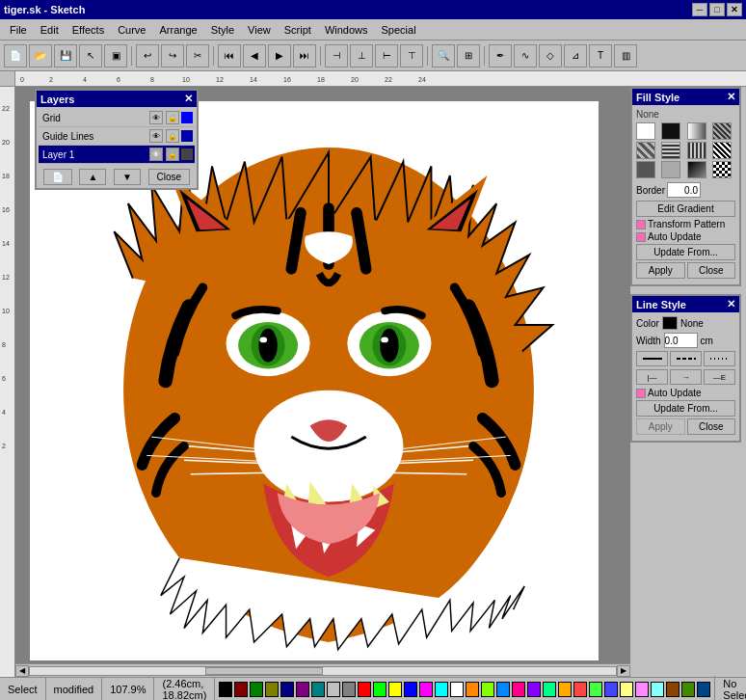  What do you see at coordinates (254, 56) in the screenshot?
I see `tool-prev2: ◀` at bounding box center [254, 56].